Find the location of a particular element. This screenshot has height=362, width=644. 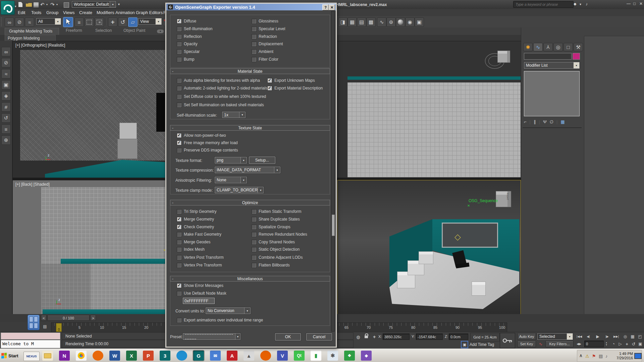

new-file-icon is located at coordinates (21, 5).